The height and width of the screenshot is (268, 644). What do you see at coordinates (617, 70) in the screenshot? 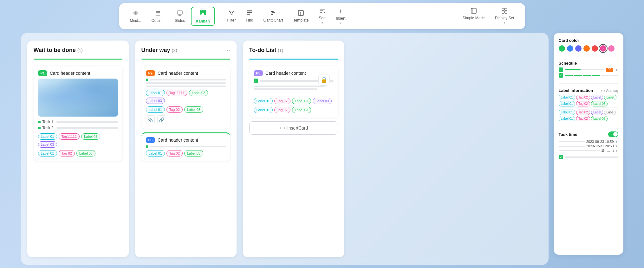
I see `schedule-dropdown-arrow: ▼` at bounding box center [617, 70].